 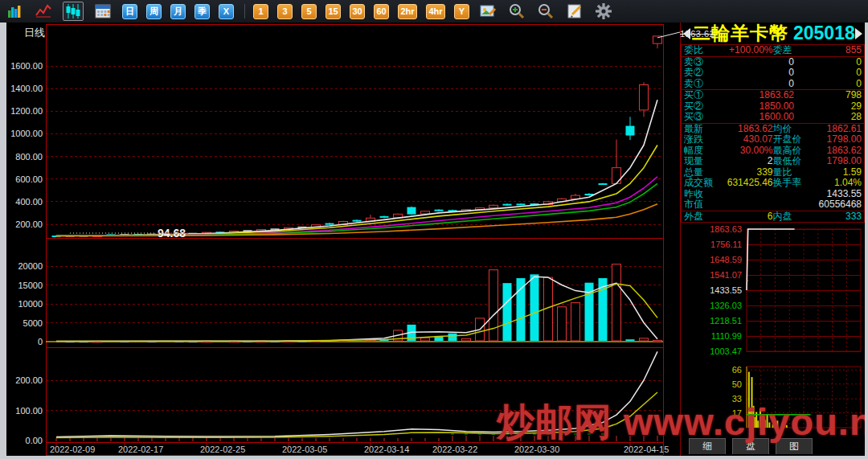 I want to click on indicator-axis-tick: 0.00, so click(x=34, y=441).